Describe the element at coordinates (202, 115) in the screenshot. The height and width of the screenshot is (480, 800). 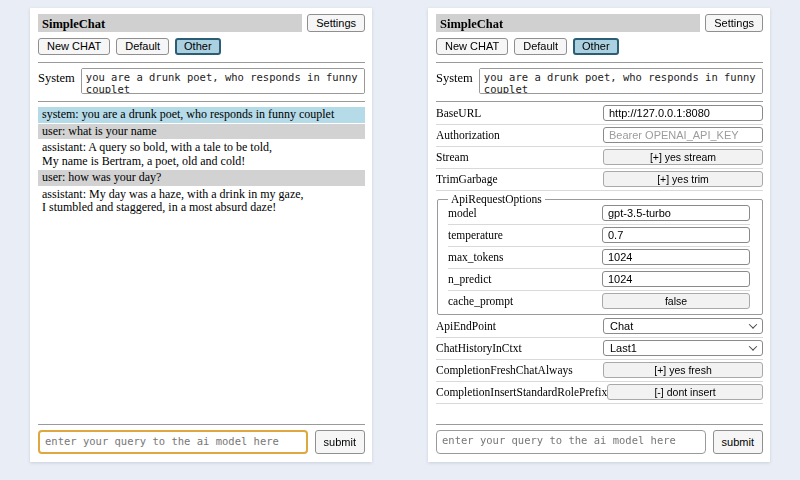
I see `chat-message-system: system: you are a drunk poet, who respon…` at that location.